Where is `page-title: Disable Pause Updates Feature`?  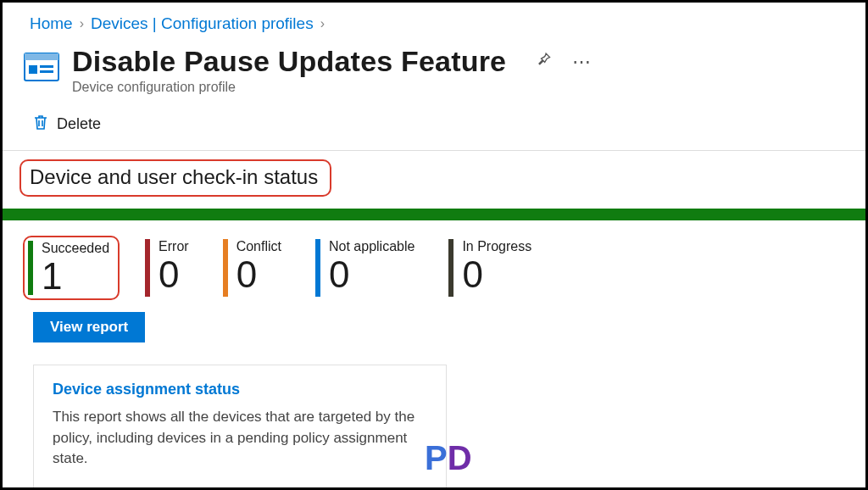 page-title: Disable Pause Updates Feature is located at coordinates (289, 61).